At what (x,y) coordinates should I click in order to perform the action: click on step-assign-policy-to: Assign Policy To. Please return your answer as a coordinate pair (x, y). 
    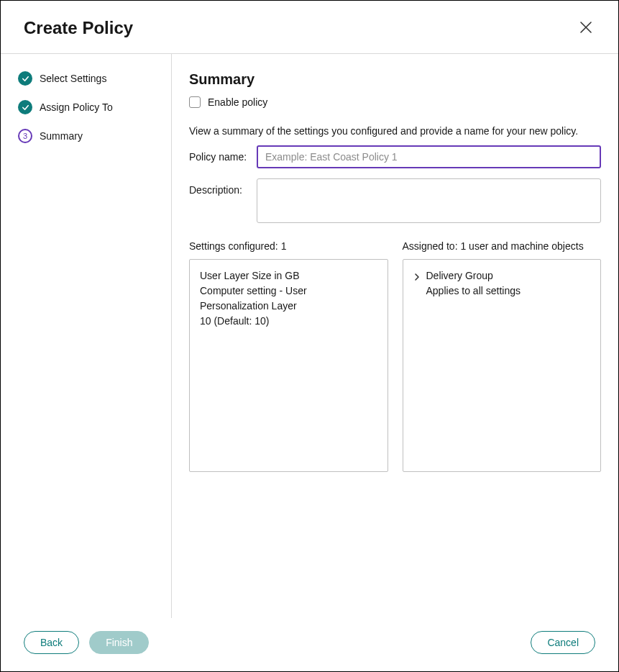
    Looking at the image, I should click on (95, 107).